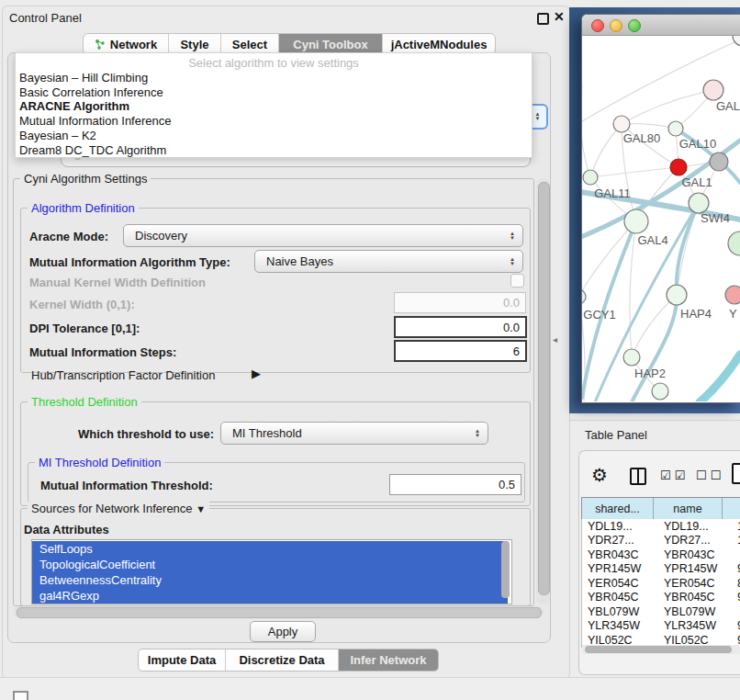 The image size is (740, 700). Describe the element at coordinates (598, 26) in the screenshot. I see `close-traffic-light` at that location.